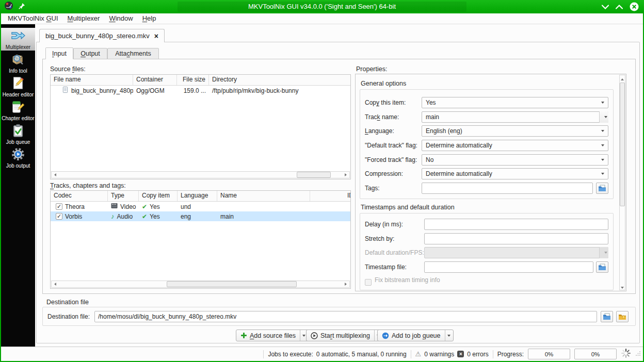 The image size is (644, 362). I want to click on sidebar-item-multiplexer: Multiplexer, so click(18, 39).